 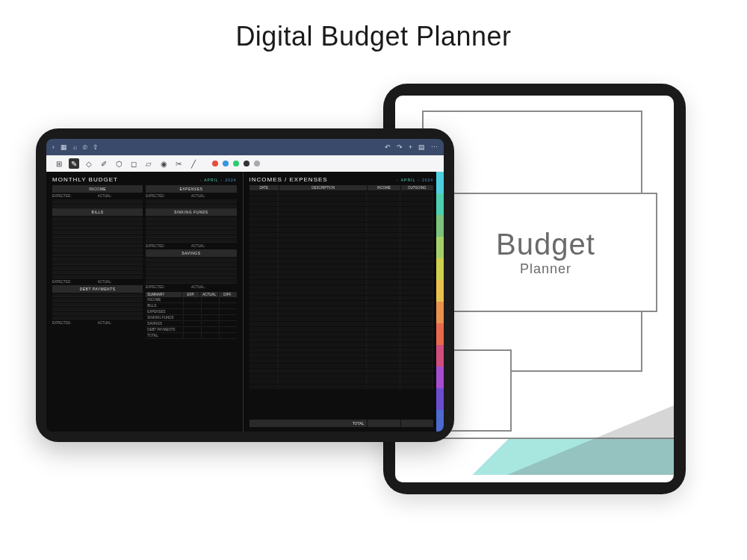 What do you see at coordinates (202, 180) in the screenshot?
I see `prev-month-icon: ‹` at bounding box center [202, 180].